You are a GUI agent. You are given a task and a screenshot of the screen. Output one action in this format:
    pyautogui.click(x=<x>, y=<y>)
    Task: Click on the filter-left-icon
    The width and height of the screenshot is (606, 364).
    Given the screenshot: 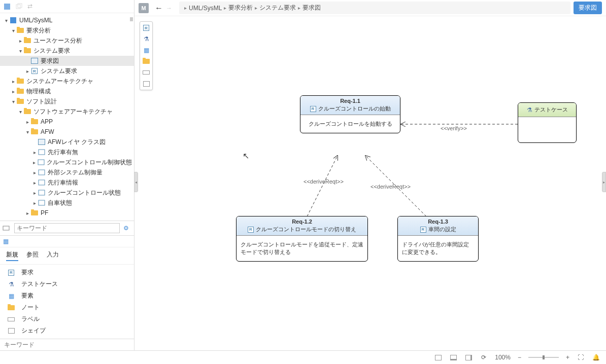 What is the action you would take?
    pyautogui.click(x=6, y=228)
    